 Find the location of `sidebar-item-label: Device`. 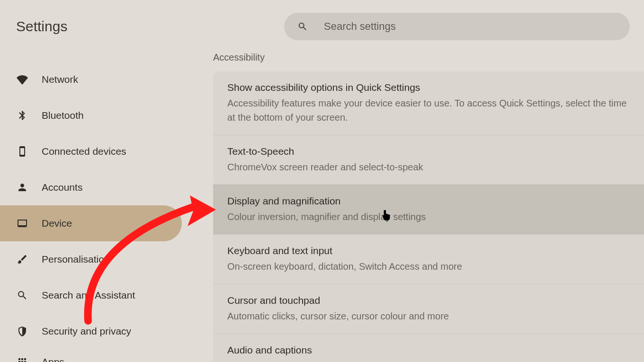

sidebar-item-label: Device is located at coordinates (57, 223).